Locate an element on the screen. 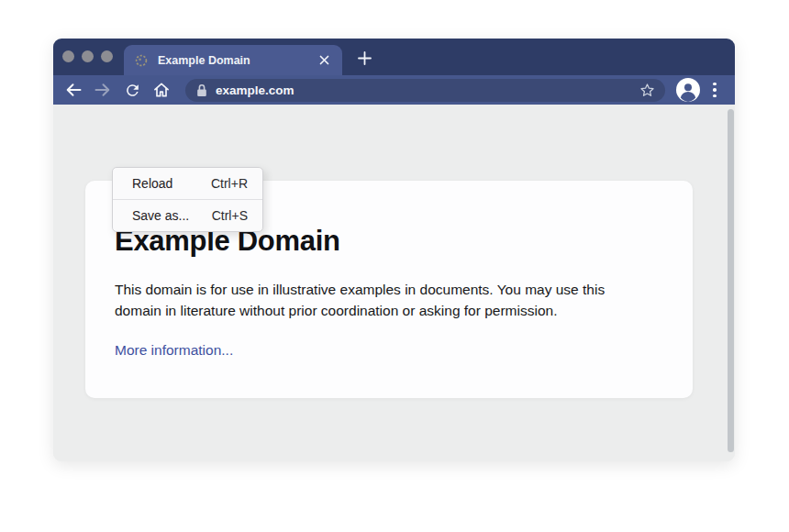  tab-close-icon is located at coordinates (324, 61).